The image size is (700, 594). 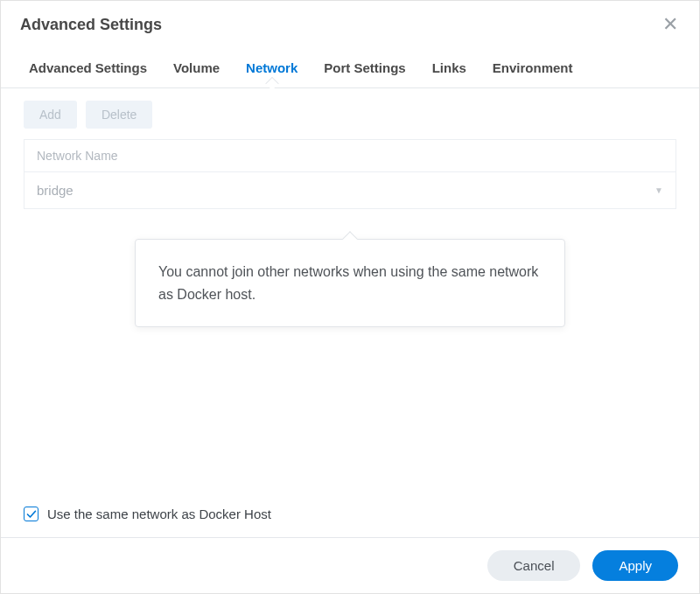 I want to click on chevron-down-icon: ▼, so click(x=659, y=191).